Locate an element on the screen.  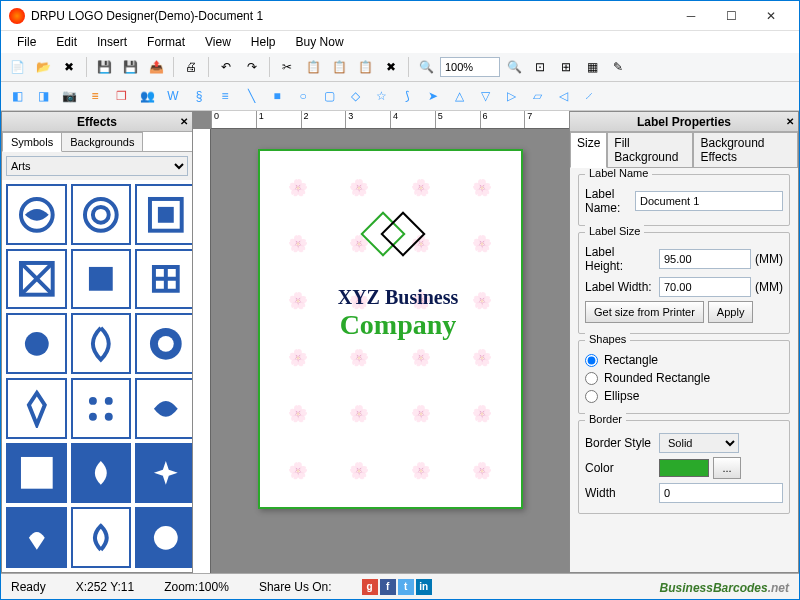
height-input is located at coordinates (705, 259).